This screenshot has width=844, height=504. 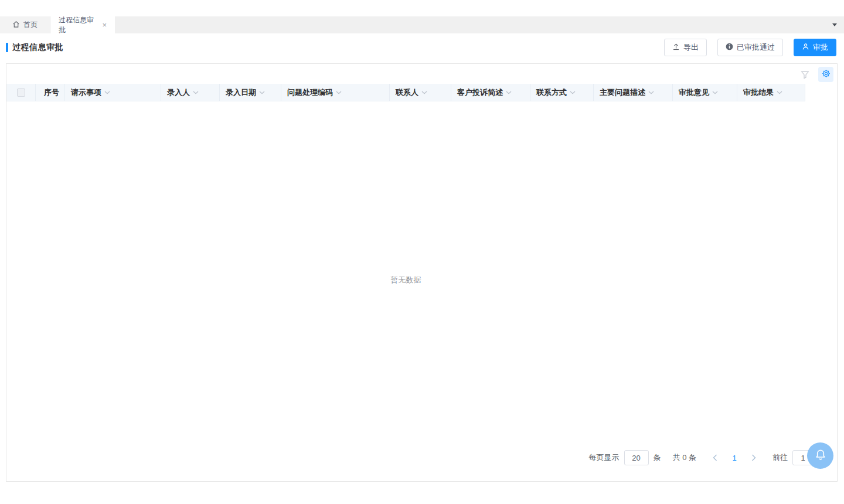 I want to click on prev-page-button, so click(x=715, y=458).